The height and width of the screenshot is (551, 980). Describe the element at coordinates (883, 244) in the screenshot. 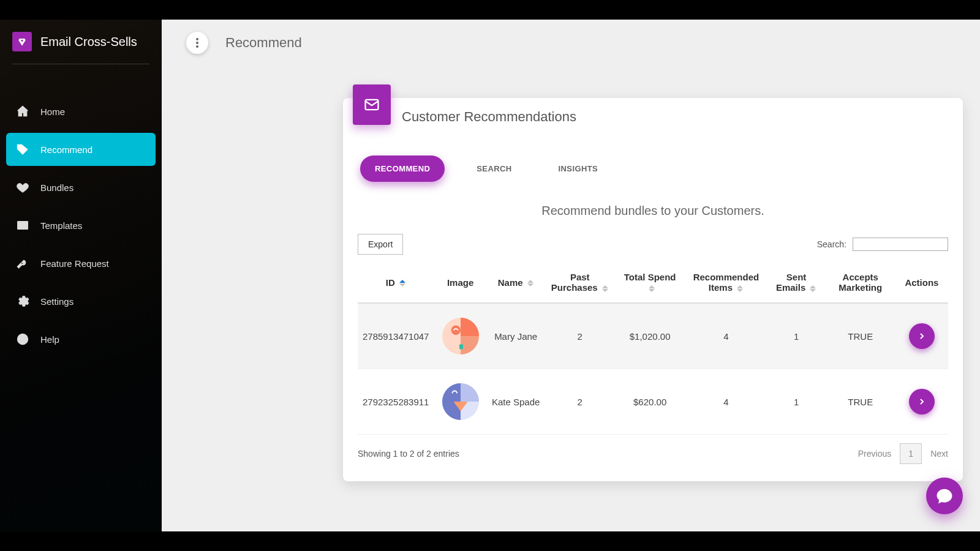

I see `search-wrap: Search:` at that location.